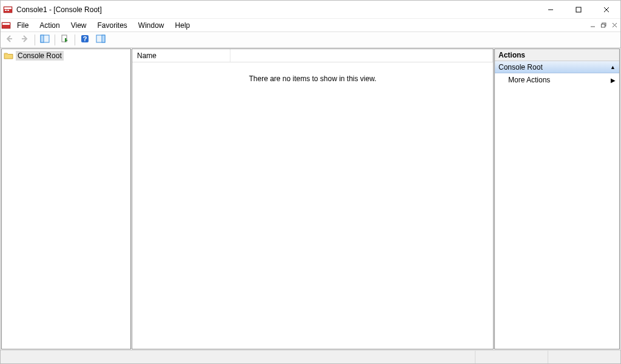  Describe the element at coordinates (592, 25) in the screenshot. I see `mdi-minimize-button` at that location.